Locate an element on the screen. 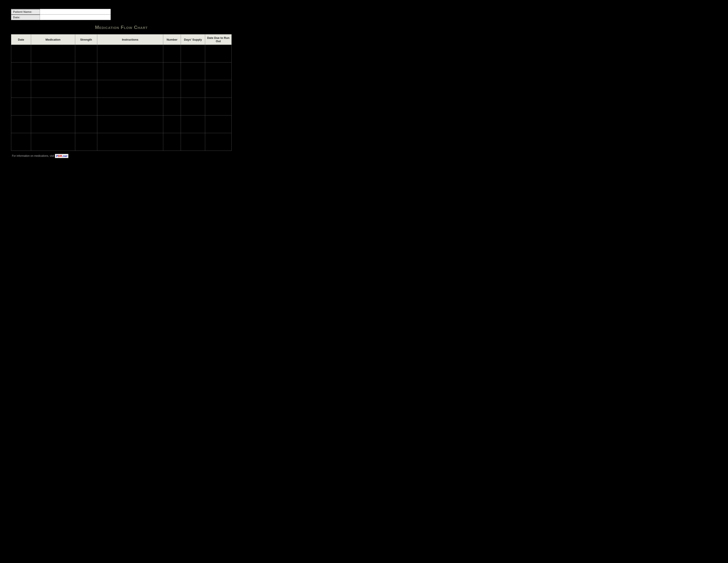 The image size is (728, 563). header-date: Date is located at coordinates (21, 39).